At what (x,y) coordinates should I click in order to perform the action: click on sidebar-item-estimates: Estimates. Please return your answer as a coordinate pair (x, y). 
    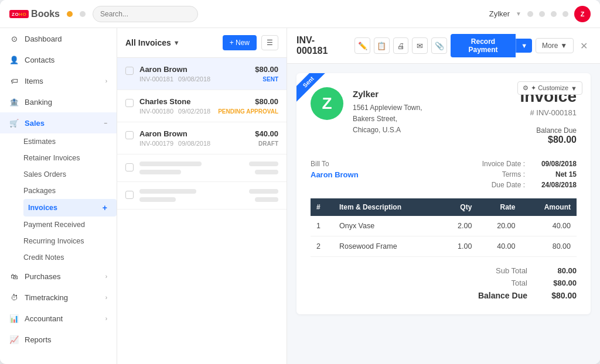
    Looking at the image, I should click on (70, 142).